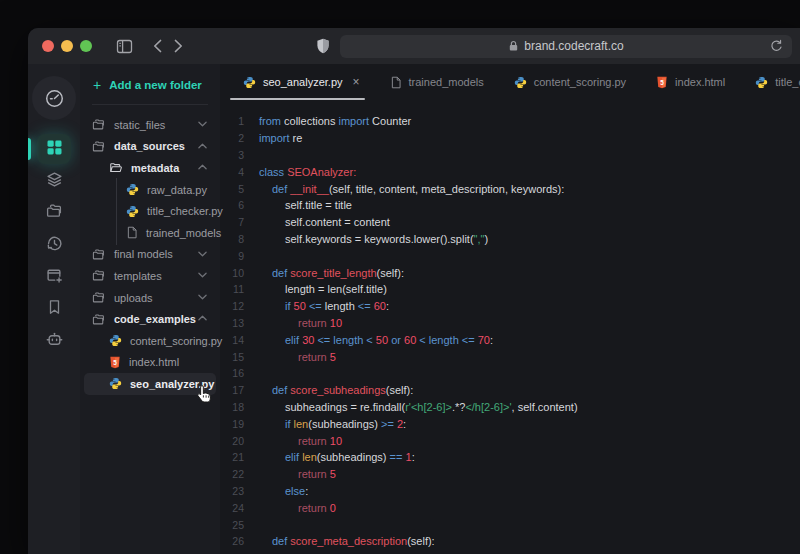 This screenshot has width=800, height=554. What do you see at coordinates (67, 46) in the screenshot?
I see `minimize-window-button` at bounding box center [67, 46].